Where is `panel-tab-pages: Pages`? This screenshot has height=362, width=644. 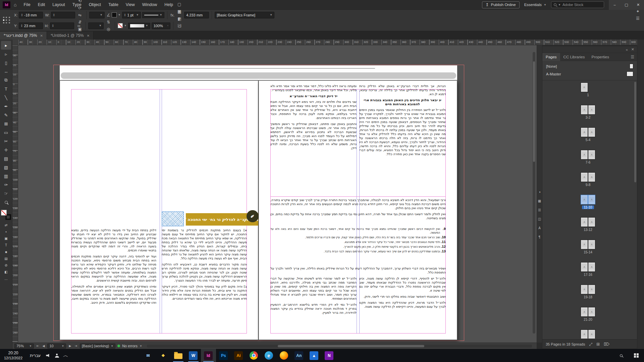 panel-tab-pages: Pages is located at coordinates (551, 57).